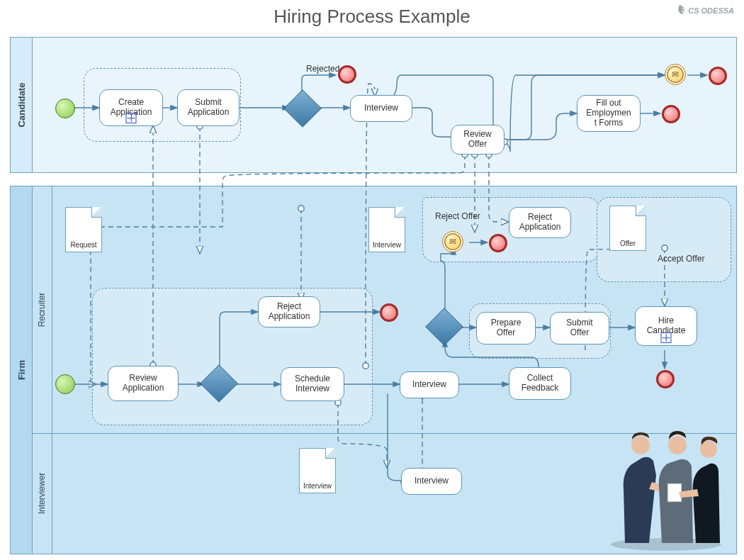  I want to click on task-reject-application-recruiter: Reject Application, so click(289, 312).